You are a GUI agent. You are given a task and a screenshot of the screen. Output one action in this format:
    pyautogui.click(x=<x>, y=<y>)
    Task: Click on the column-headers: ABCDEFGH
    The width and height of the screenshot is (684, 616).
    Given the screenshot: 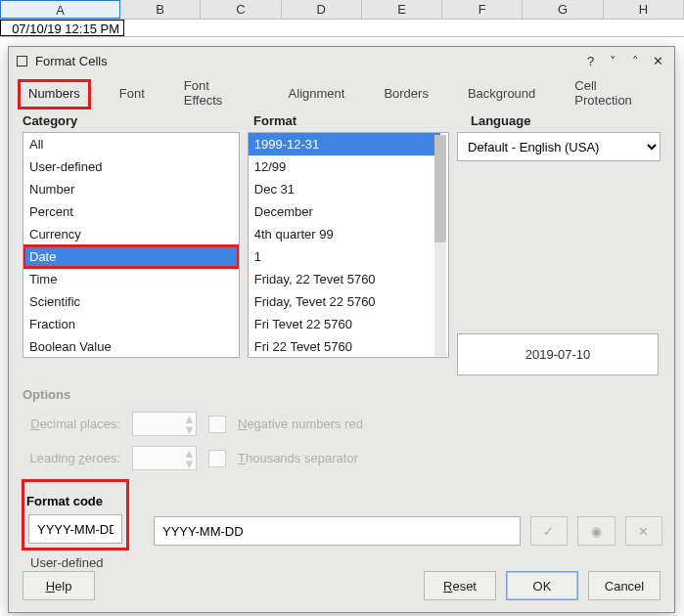 What is the action you would take?
    pyautogui.click(x=342, y=10)
    